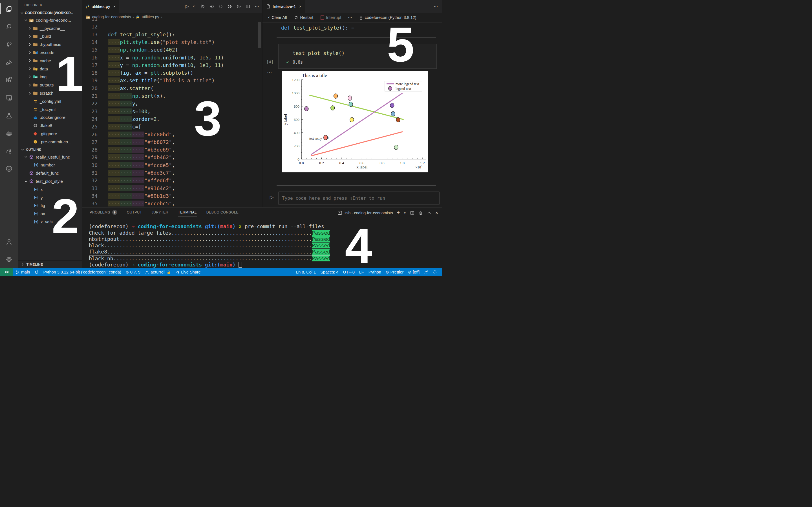 The height and width of the screenshot is (507, 812). I want to click on run-below-icon, so click(230, 7).